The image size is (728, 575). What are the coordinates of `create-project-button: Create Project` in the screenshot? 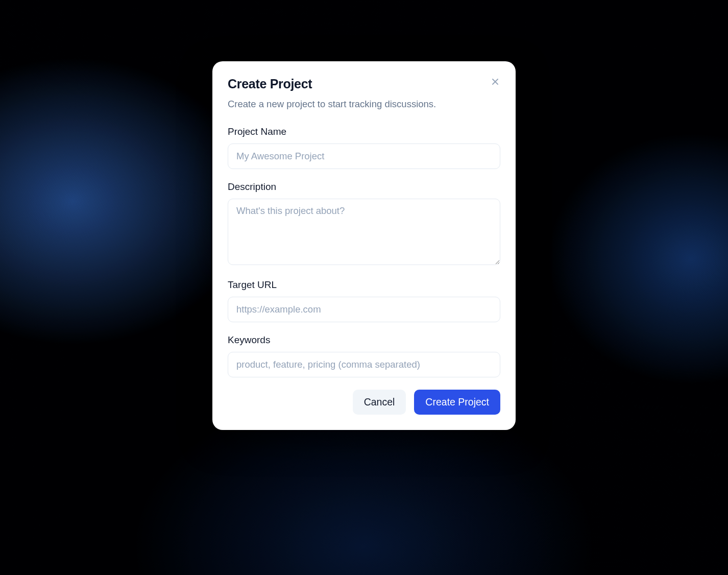 It's located at (457, 402).